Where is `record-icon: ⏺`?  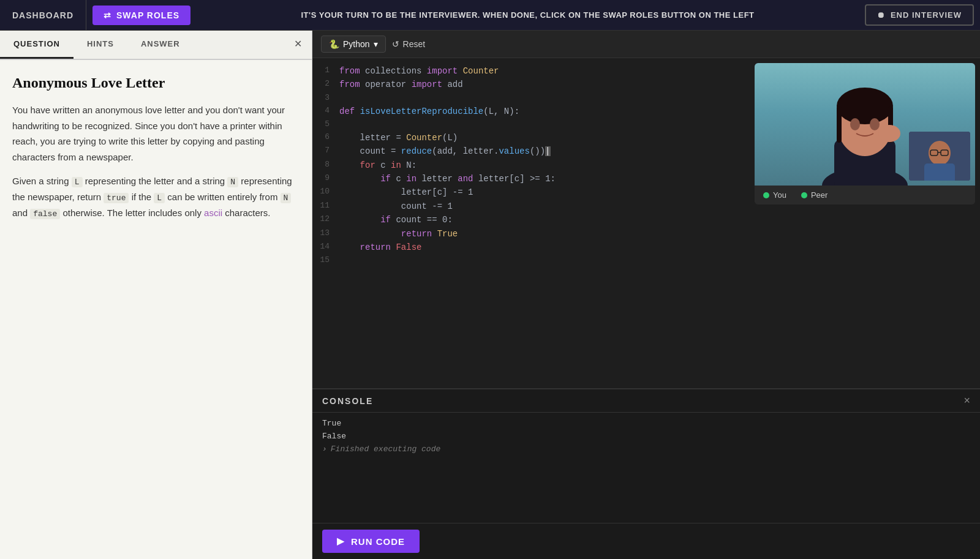
record-icon: ⏺ is located at coordinates (881, 15).